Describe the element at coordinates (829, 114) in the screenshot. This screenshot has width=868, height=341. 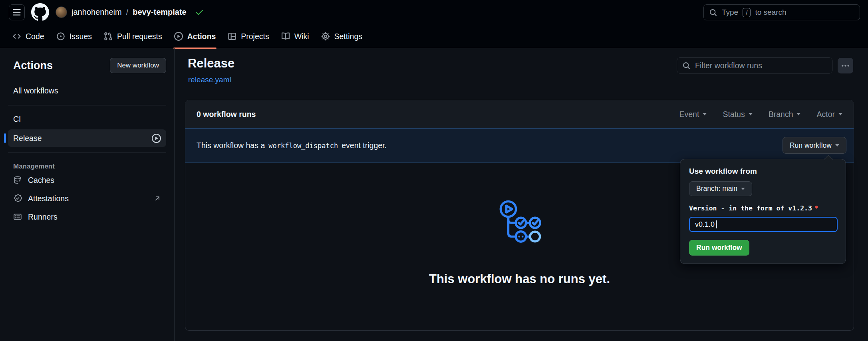
I see `actor-filter-dropdown: Actor` at that location.